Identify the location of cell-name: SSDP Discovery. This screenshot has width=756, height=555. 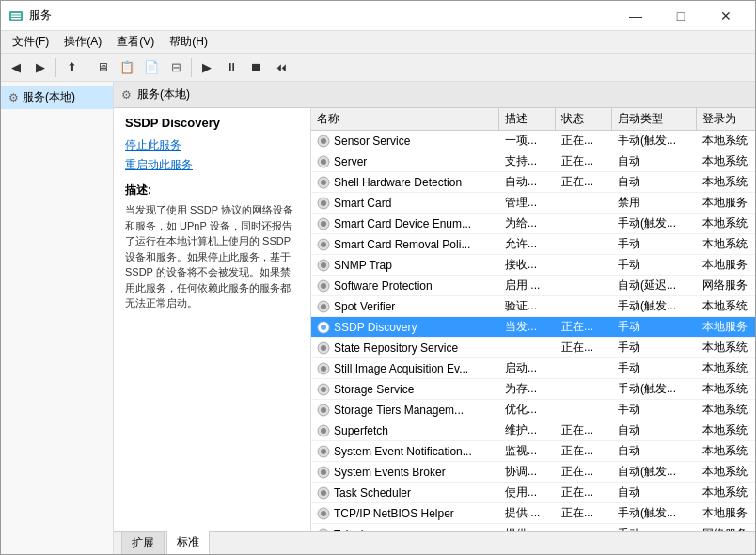
(405, 327).